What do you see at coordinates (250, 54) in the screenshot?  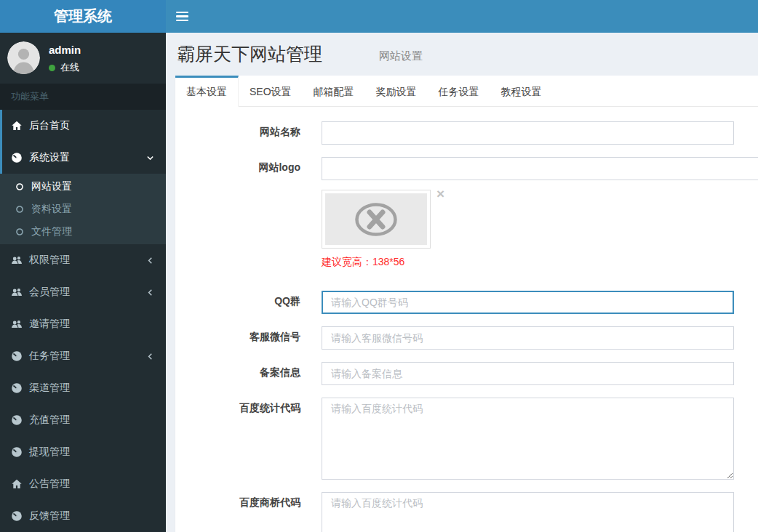 I see `page-title: 霸屏天下网站管理` at bounding box center [250, 54].